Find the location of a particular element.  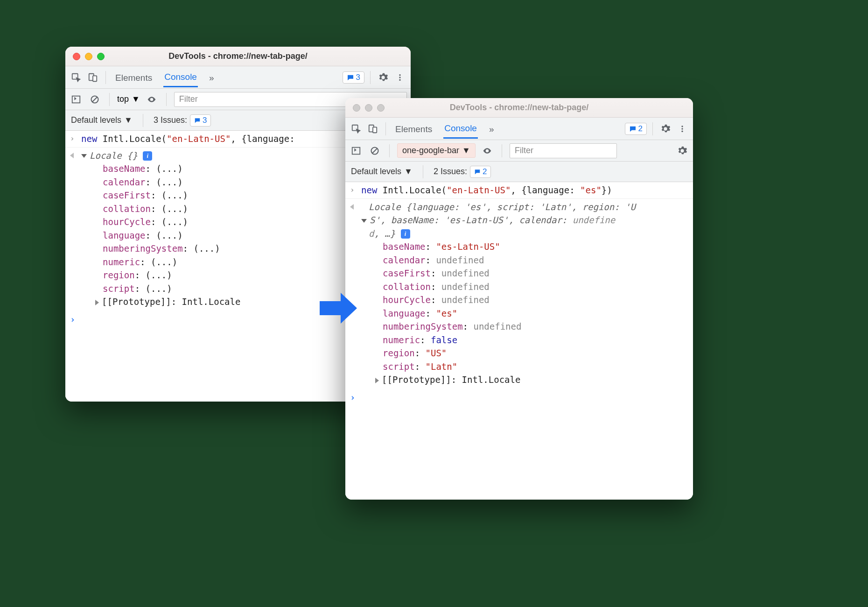

arrow-icon is located at coordinates (338, 308).